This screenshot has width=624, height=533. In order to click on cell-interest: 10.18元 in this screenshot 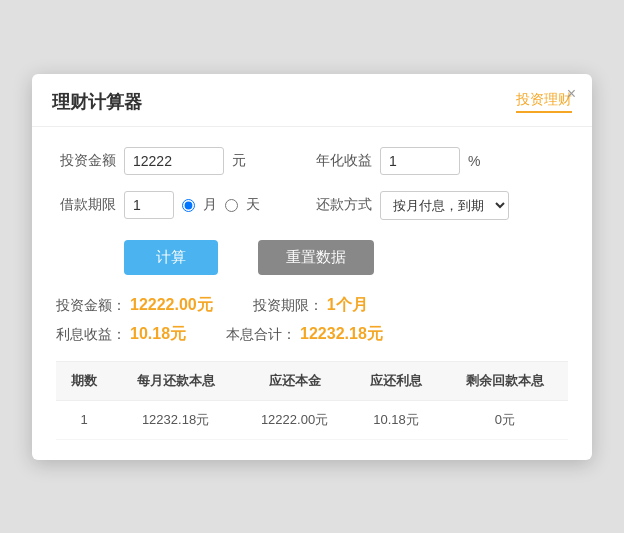, I will do `click(396, 420)`.